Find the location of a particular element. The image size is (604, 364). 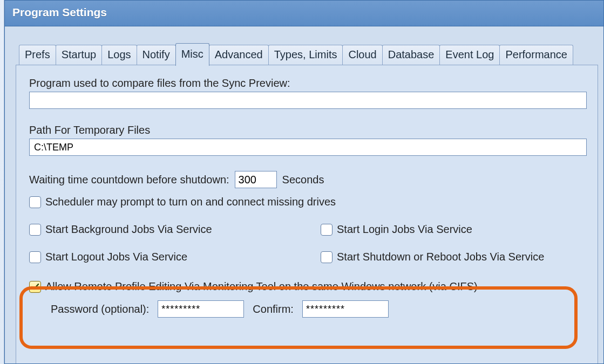

start-login-jobs-label: Start Login Jobs Via Service is located at coordinates (405, 230).